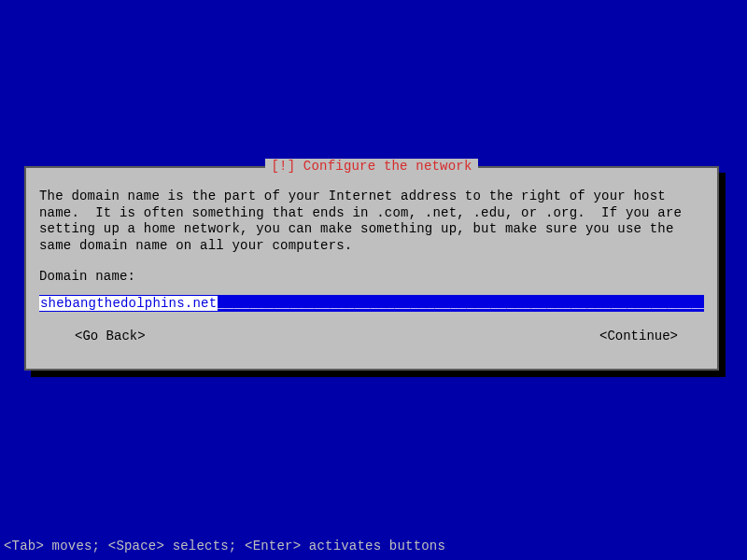 This screenshot has height=560, width=747. I want to click on help-text: The domain name is the part of your Inte…, so click(372, 221).